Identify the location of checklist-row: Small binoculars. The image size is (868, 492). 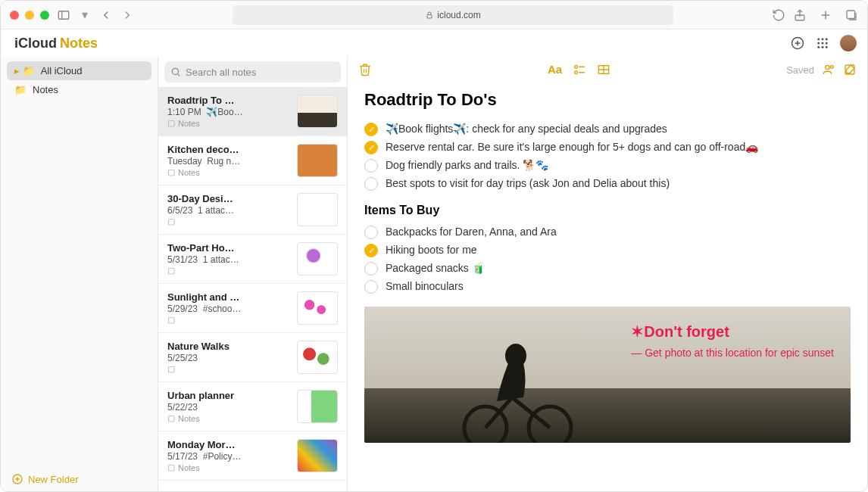
(607, 287).